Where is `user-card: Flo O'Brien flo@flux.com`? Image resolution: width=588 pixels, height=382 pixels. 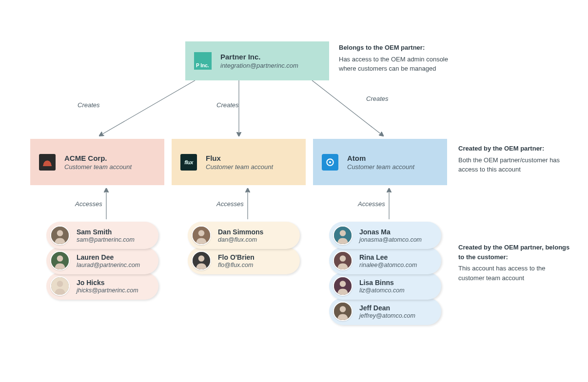 user-card: Flo O'Brien flo@flux.com is located at coordinates (244, 261).